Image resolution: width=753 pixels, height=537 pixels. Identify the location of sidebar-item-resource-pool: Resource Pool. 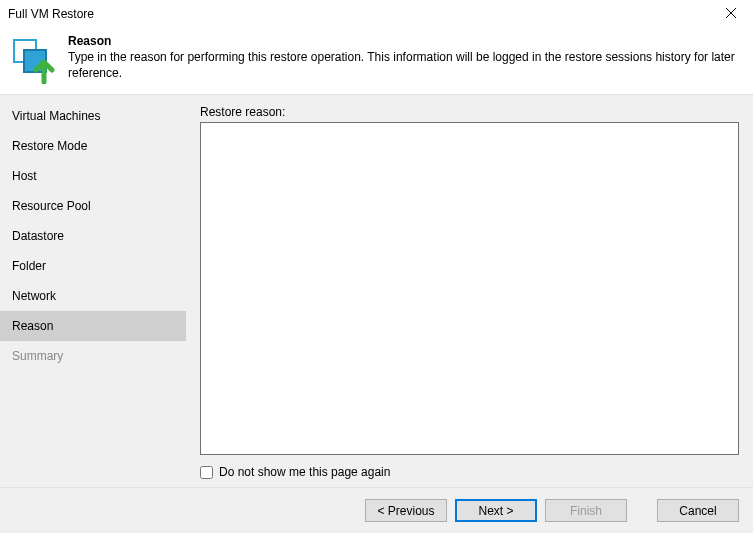
(93, 206).